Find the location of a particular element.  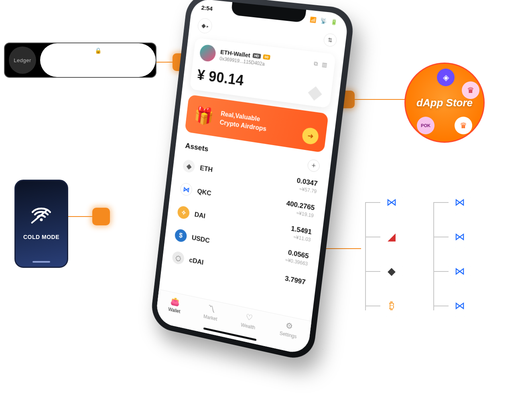

tab-label: Wallet is located at coordinates (174, 310).